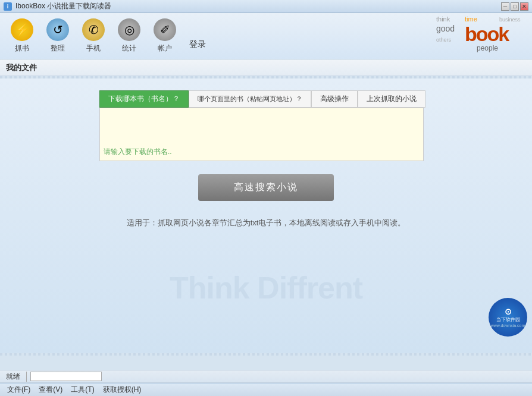  I want to click on toolbar: ⚡ 抓书 ↺ 整理 ✆ 手机 ◎ 统计 ✐ 帐户 登录 think time g…, so click(266, 36).